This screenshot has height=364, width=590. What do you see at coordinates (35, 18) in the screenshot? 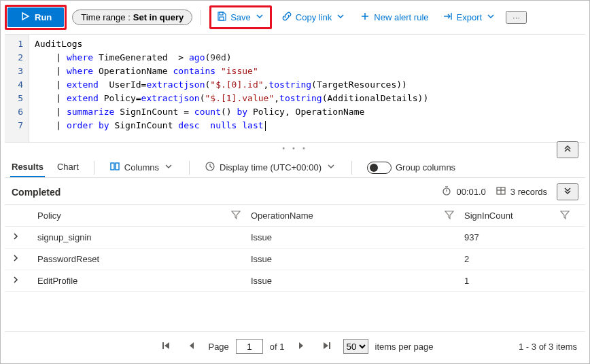
I see `highlight-run: Run` at bounding box center [35, 18].